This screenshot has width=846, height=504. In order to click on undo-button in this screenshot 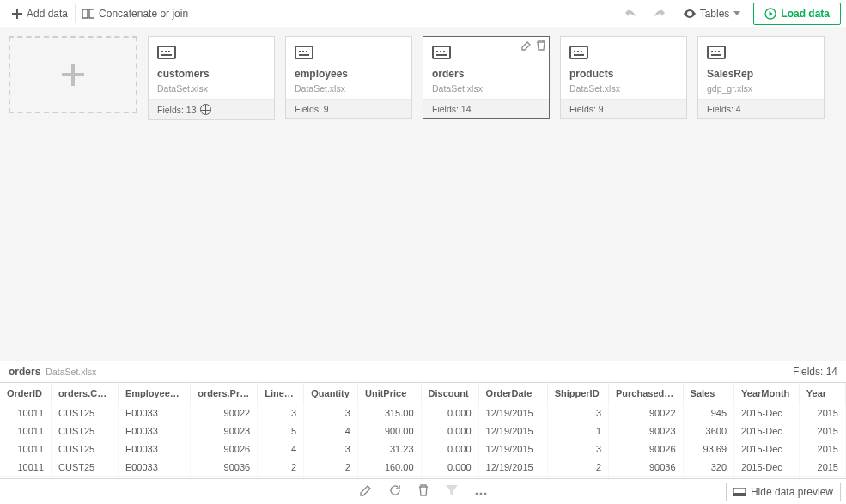, I will do `click(630, 14)`.